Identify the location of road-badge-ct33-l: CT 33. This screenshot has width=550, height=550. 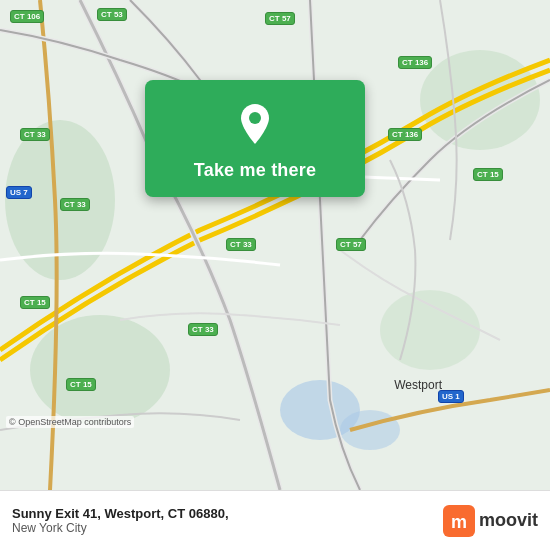
(35, 134).